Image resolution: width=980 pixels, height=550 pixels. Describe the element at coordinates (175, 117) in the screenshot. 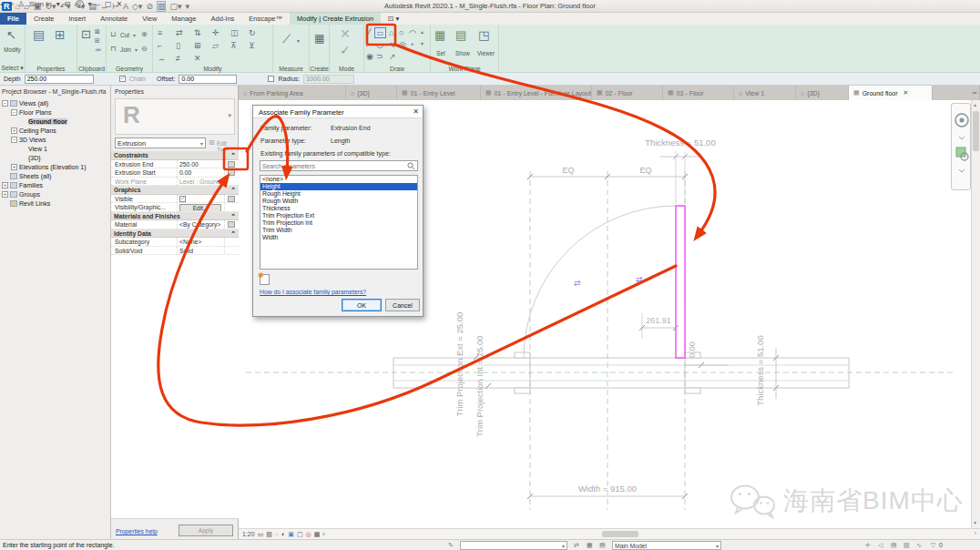

I see `type-preview: R ▾` at that location.